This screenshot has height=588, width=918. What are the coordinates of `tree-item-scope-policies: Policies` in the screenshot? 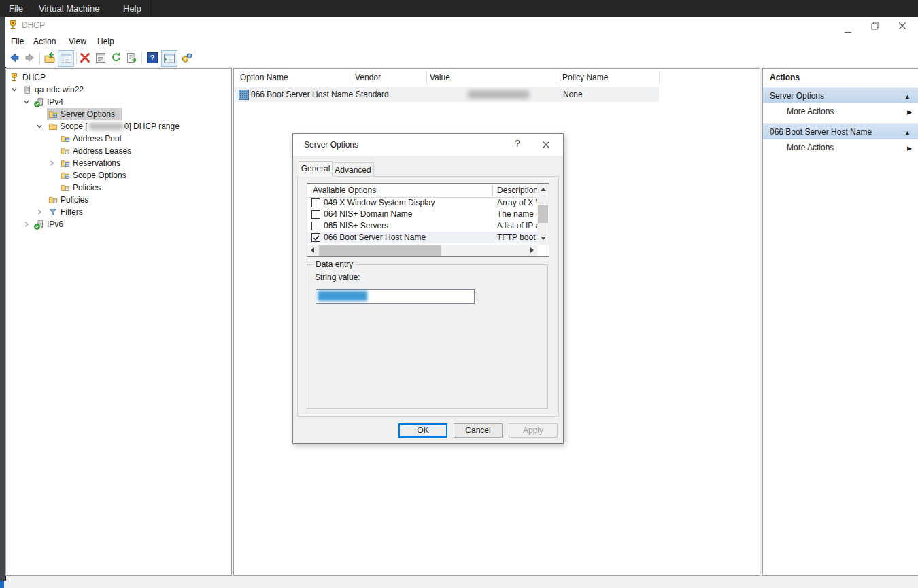 It's located at (118, 188).